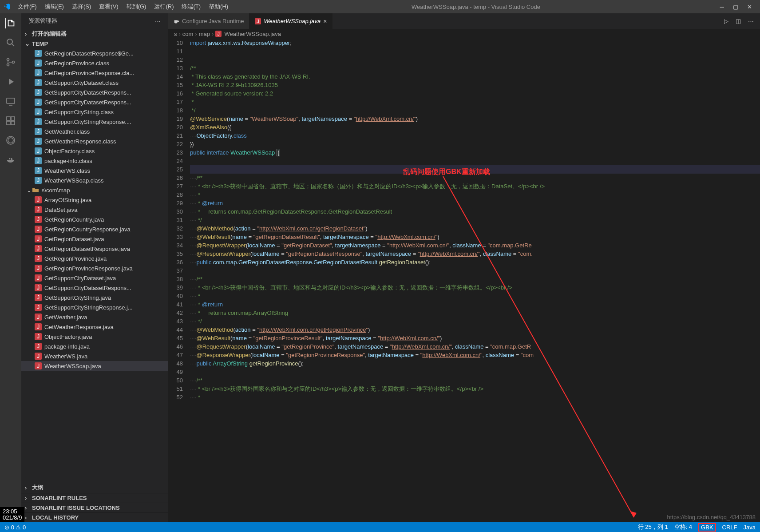 The height and width of the screenshot is (532, 760). I want to click on breadcrumb-seg: s, so click(176, 34).